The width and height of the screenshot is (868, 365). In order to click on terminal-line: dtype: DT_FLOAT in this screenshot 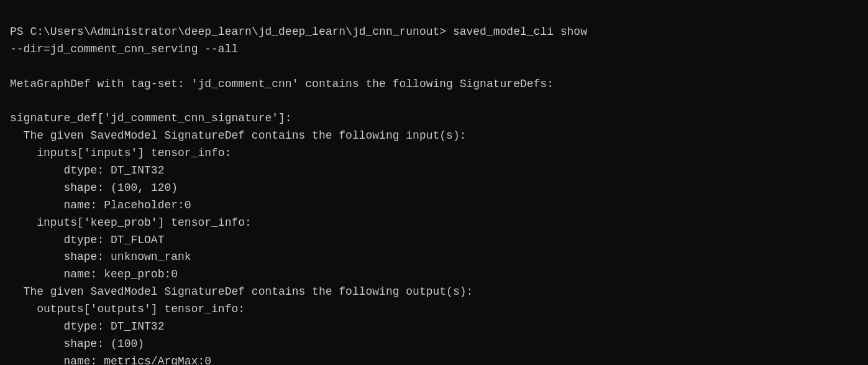, I will do `click(434, 241)`.